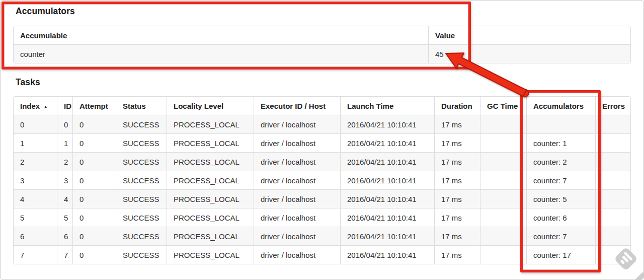 This screenshot has height=280, width=644. I want to click on tasks-header-index: Index▲, so click(35, 106).